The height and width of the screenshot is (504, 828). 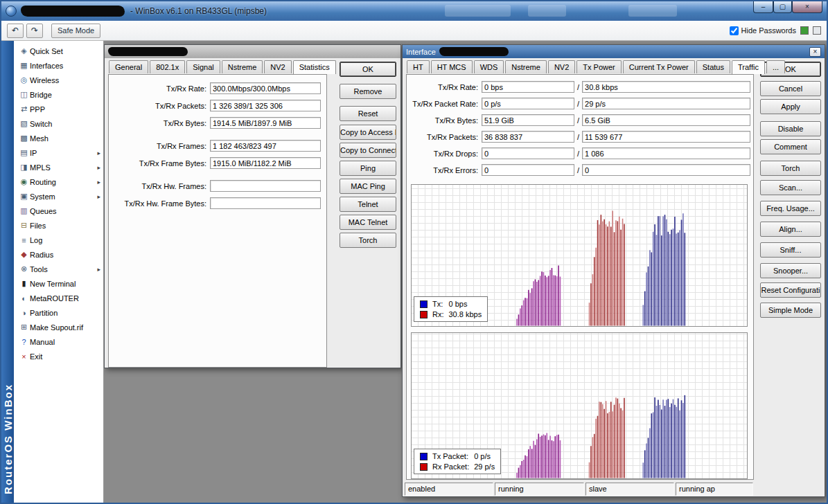 What do you see at coordinates (58, 65) in the screenshot?
I see `sidebar-item-interfaces: ▦Interfaces` at bounding box center [58, 65].